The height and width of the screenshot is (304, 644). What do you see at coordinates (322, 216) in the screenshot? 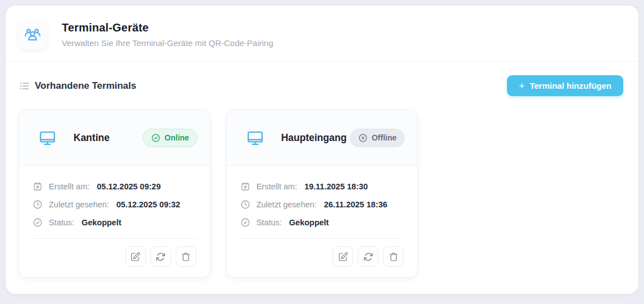
I see `card-body: Erstellt am: 19.11.2025 18:30 Zuletzt ge…` at bounding box center [322, 216].